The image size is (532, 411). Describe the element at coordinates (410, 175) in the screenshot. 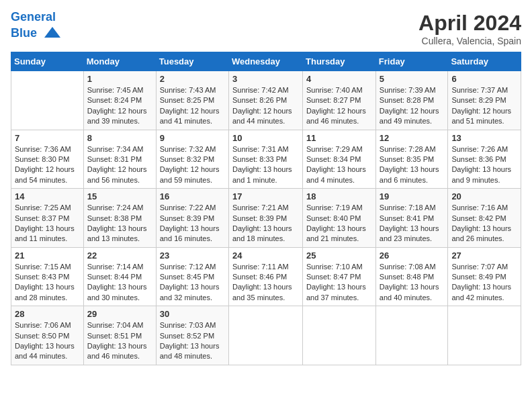

I see `daylight-text: Daylight: 13 hours and 6 minutes.` at that location.